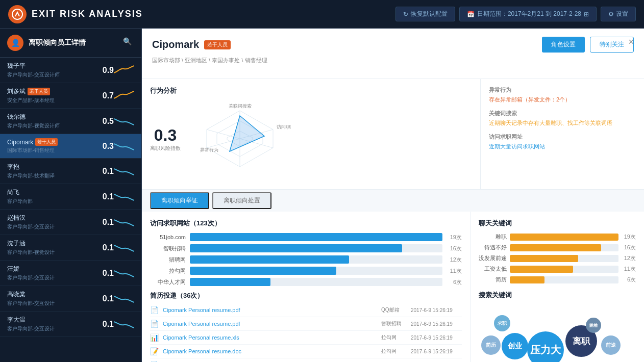 Image resolution: width=644 pixels, height=362 pixels. I want to click on gear-icon: ⚙, so click(611, 14).